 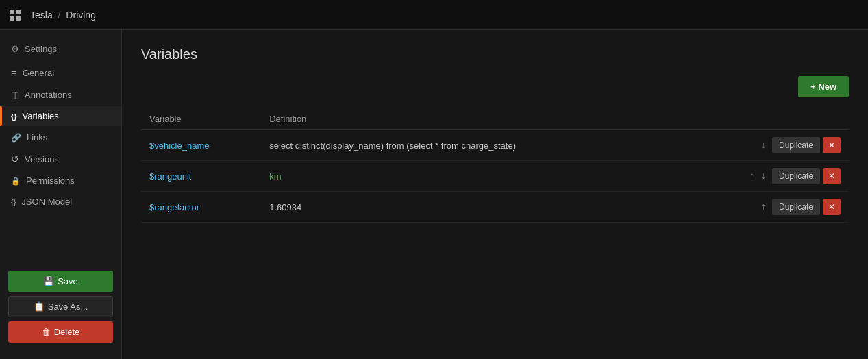 I want to click on save-icon: 💾, so click(x=49, y=281).